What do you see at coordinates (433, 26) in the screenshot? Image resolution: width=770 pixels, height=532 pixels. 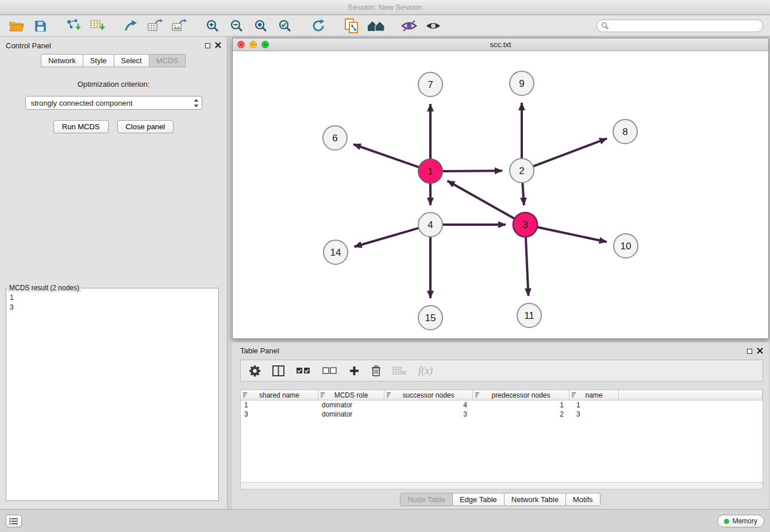 I see `show-hide-button` at bounding box center [433, 26].